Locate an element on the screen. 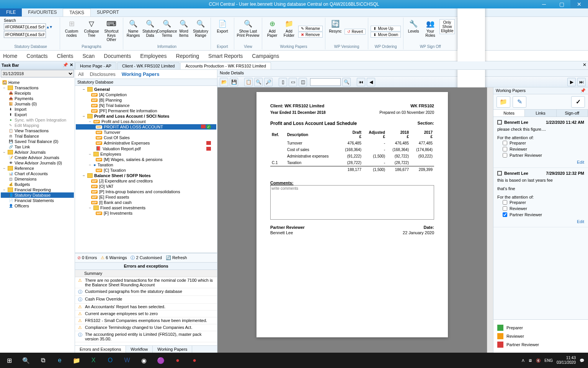  tree-budgets: 💰Budgets is located at coordinates (38, 184).